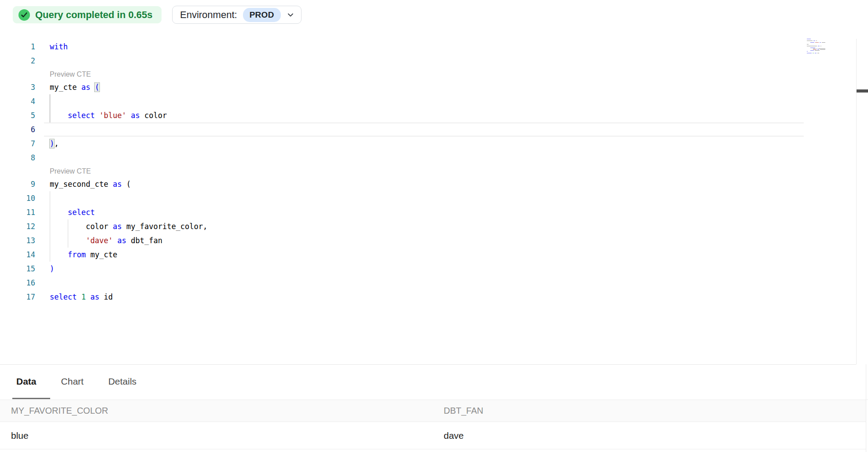 The width and height of the screenshot is (868, 452). I want to click on code-content: my_second_cte as (, so click(445, 184).